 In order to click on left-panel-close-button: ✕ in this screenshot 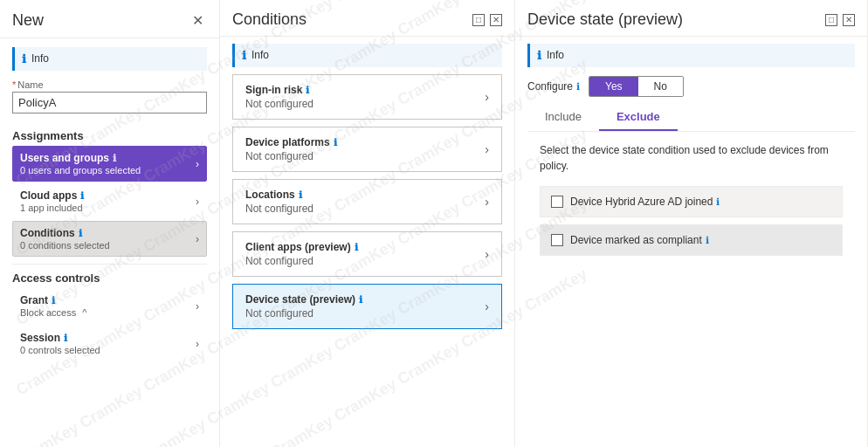, I will do `click(197, 21)`.